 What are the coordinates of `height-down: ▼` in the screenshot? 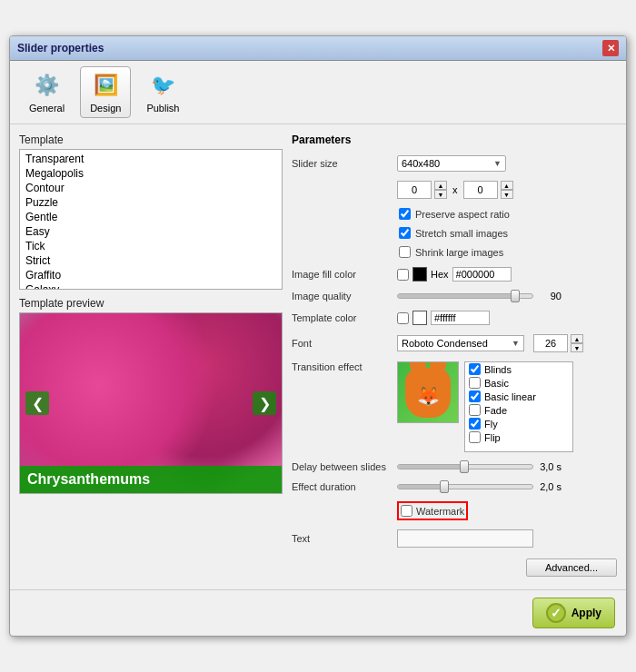 It's located at (507, 194).